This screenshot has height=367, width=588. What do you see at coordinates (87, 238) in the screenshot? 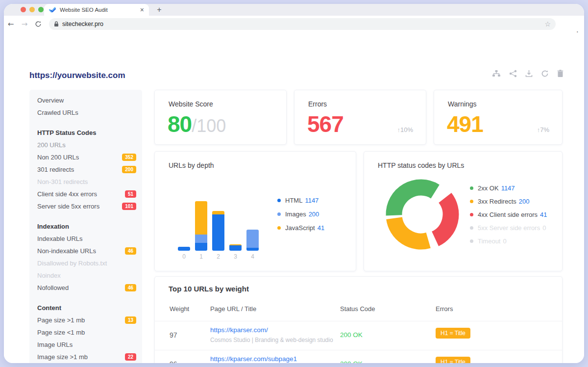
I see `sidebar-item-indexable-urls: Indexable URLs` at bounding box center [87, 238].